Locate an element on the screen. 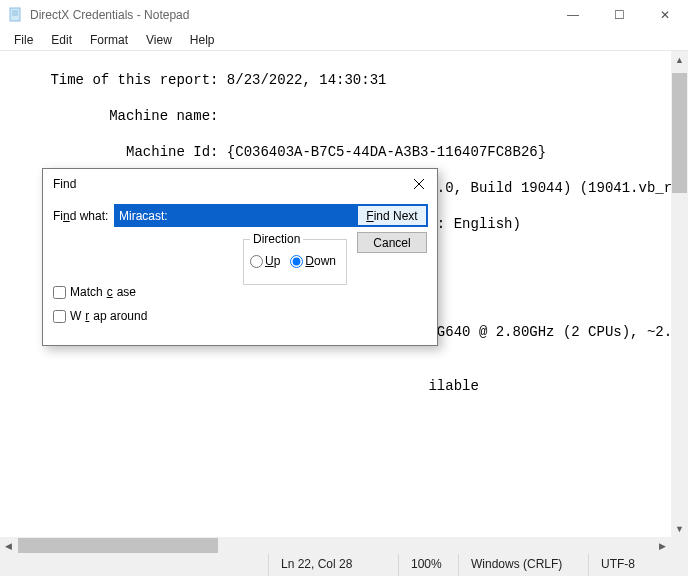  menu-file: File is located at coordinates (24, 40).